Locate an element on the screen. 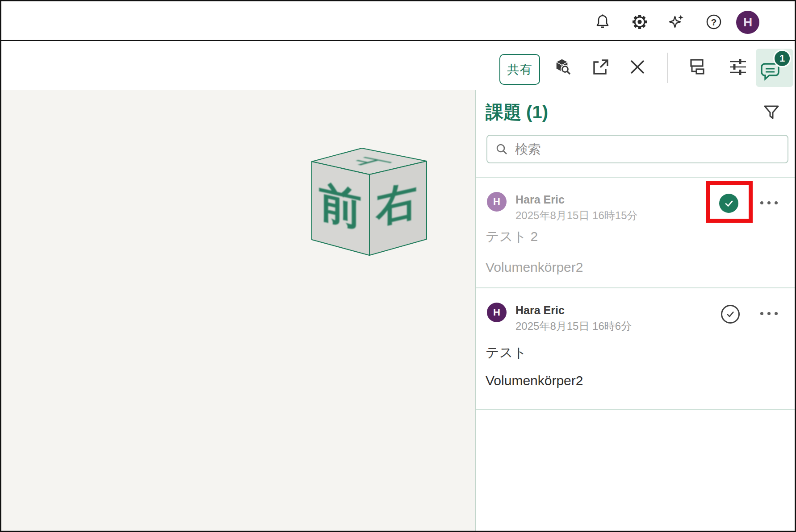 Image resolution: width=796 pixels, height=532 pixels. resolve-button-unchecked is located at coordinates (730, 314).